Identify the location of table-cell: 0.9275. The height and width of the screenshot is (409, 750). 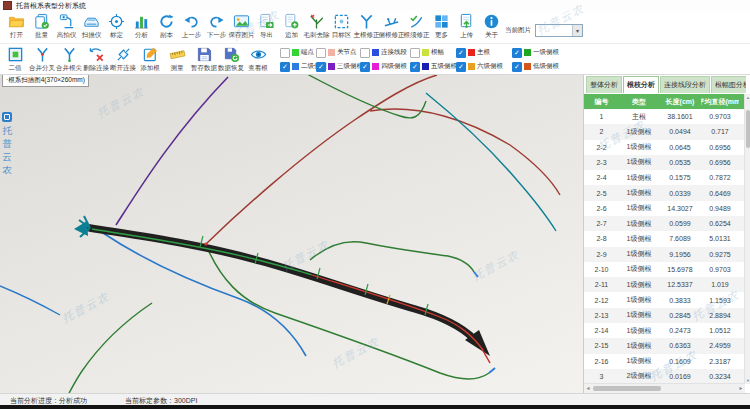
(720, 254).